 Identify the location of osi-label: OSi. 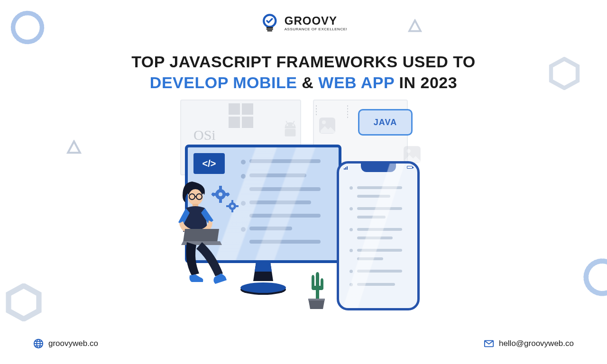
(205, 135).